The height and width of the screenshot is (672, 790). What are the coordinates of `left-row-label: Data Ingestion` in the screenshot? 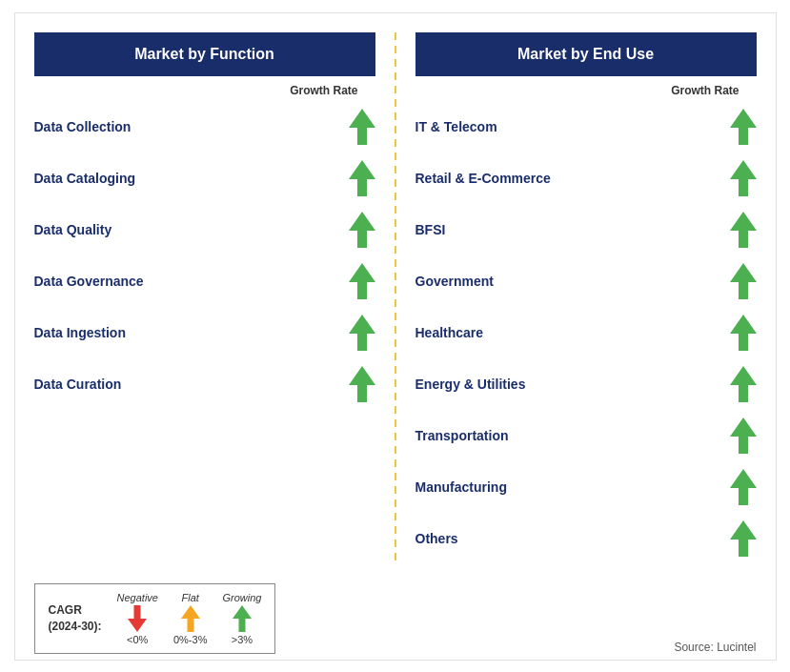 It's located at (80, 333).